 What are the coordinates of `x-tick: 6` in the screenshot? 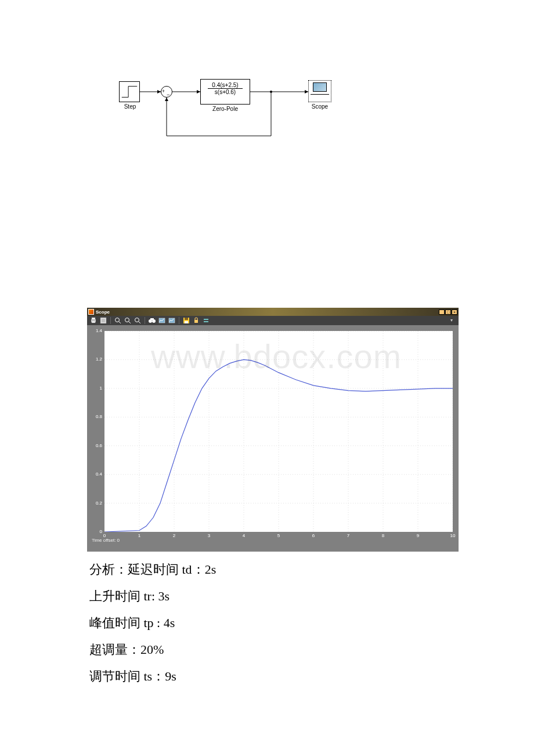 It's located at (313, 535).